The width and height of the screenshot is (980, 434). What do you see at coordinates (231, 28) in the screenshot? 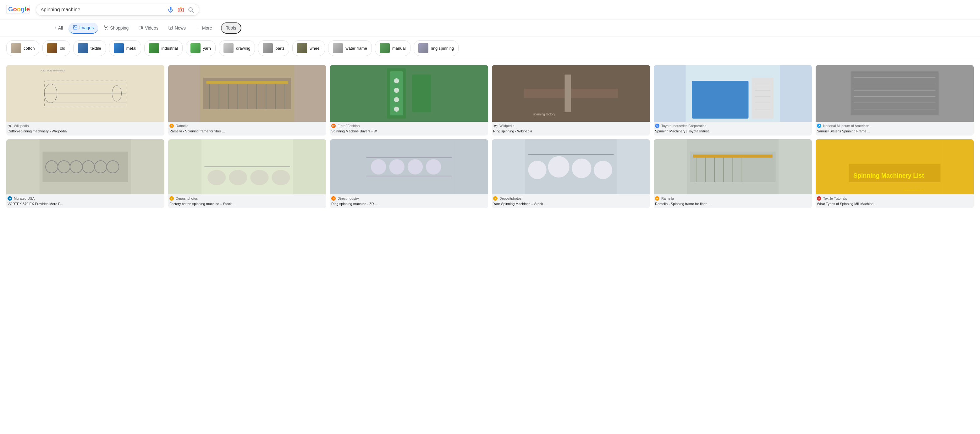
I see `tools-label: Tools` at bounding box center [231, 28].